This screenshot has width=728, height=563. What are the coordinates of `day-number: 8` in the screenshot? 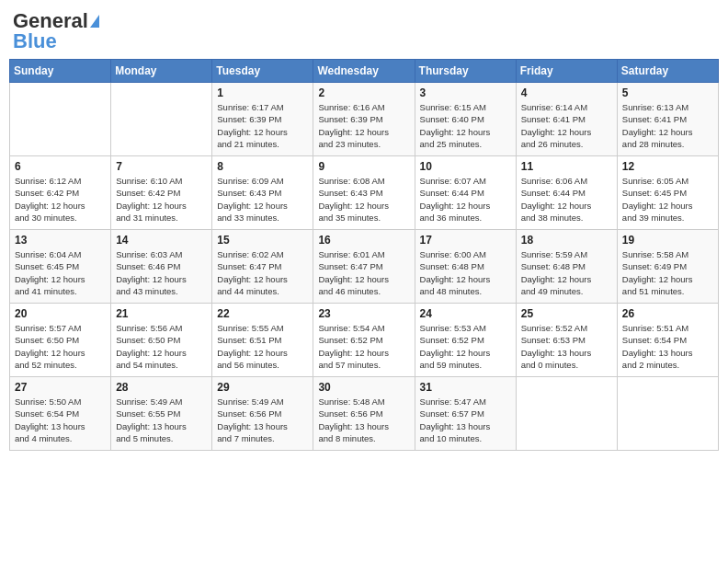 It's located at (263, 167).